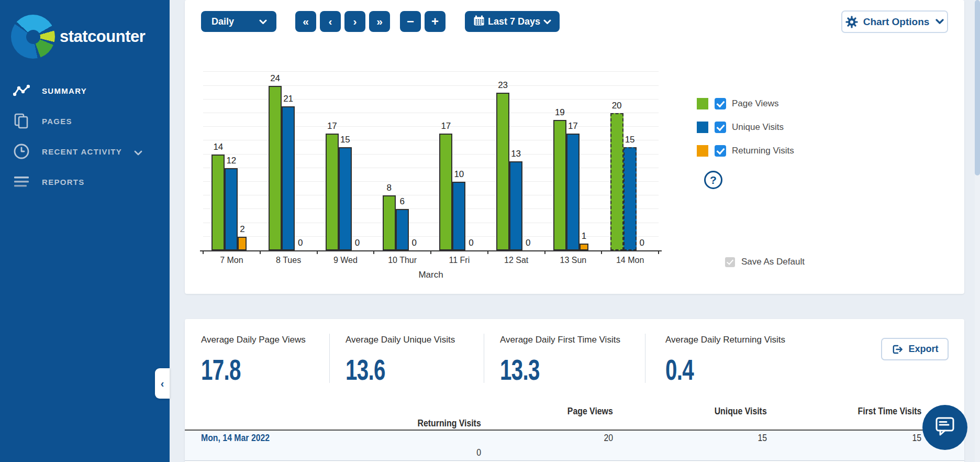 Image resolution: width=980 pixels, height=462 pixels. I want to click on bar-value-label: 17, so click(446, 126).